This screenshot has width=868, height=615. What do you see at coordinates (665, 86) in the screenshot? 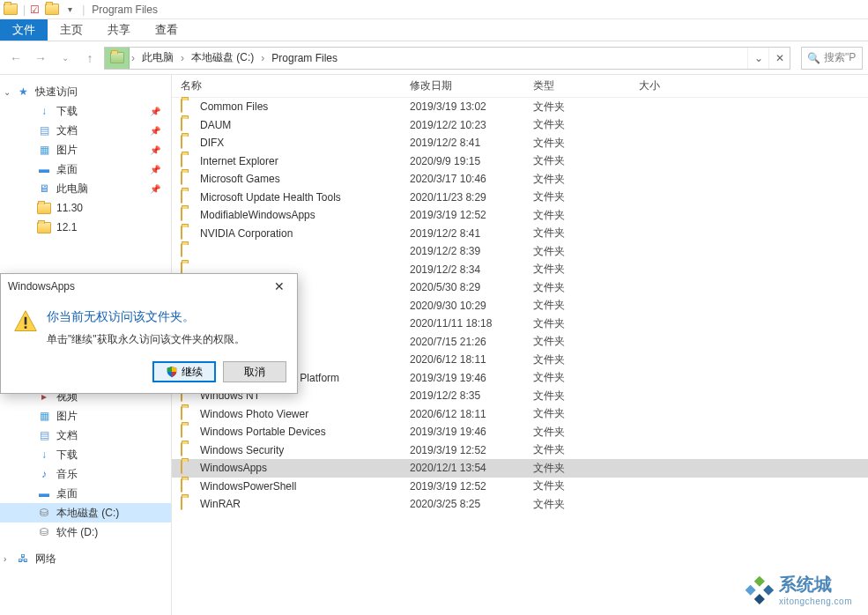
I see `column-size: 大小` at bounding box center [665, 86].